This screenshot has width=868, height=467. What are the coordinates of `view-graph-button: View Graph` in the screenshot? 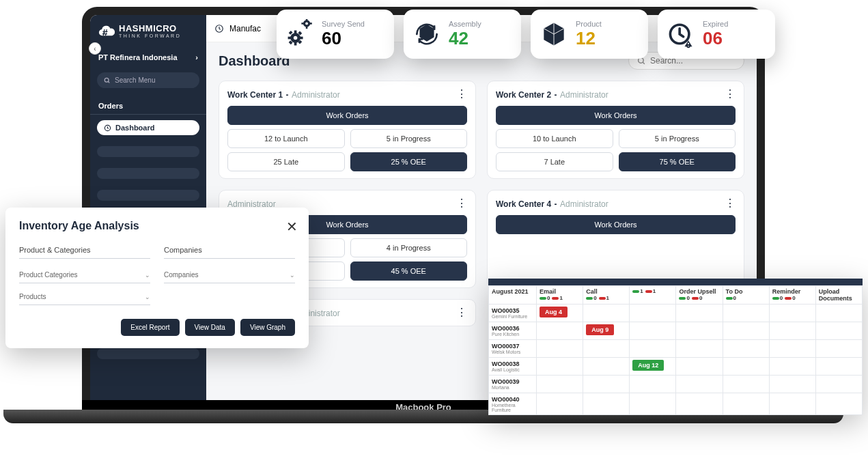 It's located at (268, 328).